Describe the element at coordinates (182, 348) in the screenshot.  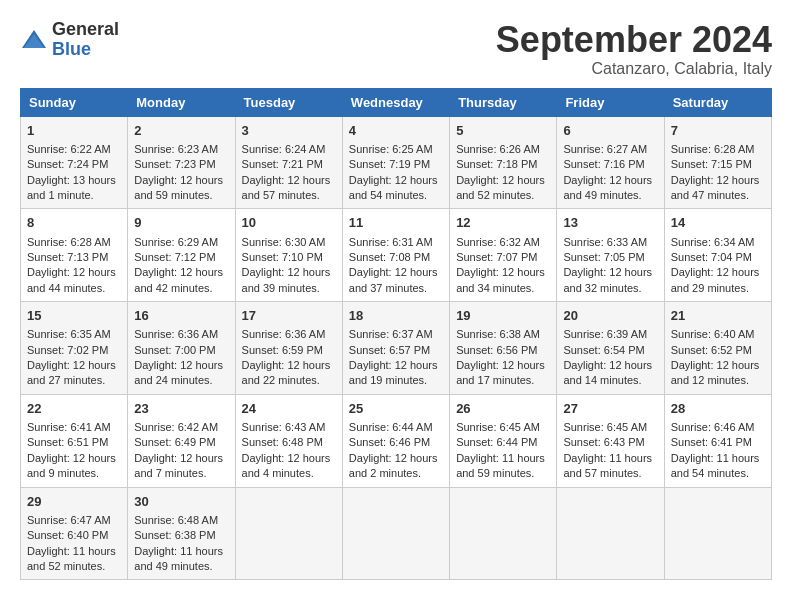
I see `calendar-cell: 16Sunrise: 6:36 AMSunset: 7:00 PMDayligh…` at that location.